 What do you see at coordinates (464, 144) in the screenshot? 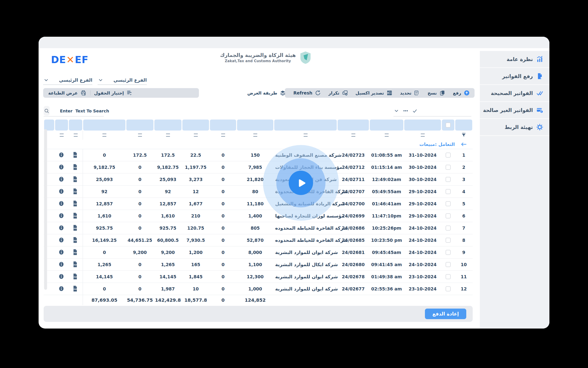
I see `arrow-left-icon` at bounding box center [464, 144].